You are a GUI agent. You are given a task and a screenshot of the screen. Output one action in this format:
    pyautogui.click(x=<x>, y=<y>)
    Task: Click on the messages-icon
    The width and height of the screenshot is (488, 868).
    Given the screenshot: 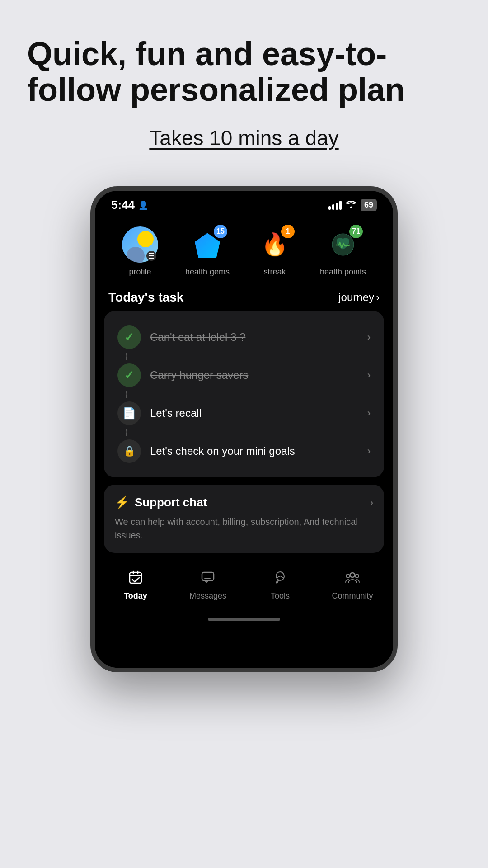 What is the action you would take?
    pyautogui.click(x=208, y=579)
    